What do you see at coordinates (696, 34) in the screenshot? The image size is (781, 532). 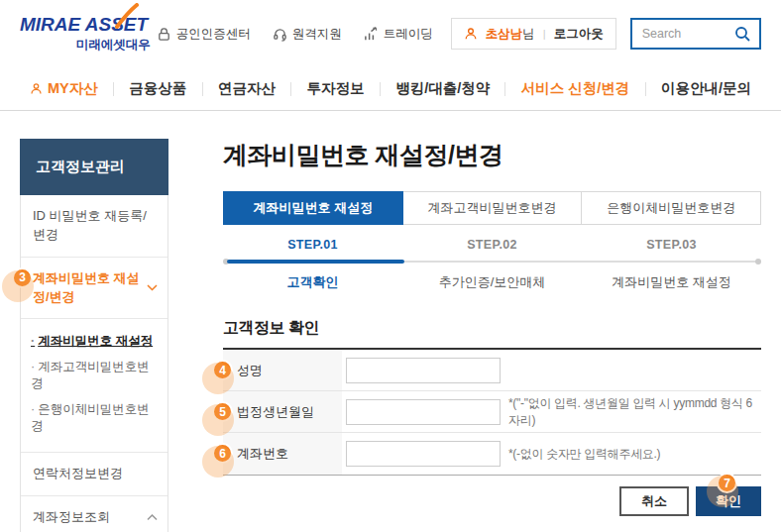 I see `search-box` at bounding box center [696, 34].